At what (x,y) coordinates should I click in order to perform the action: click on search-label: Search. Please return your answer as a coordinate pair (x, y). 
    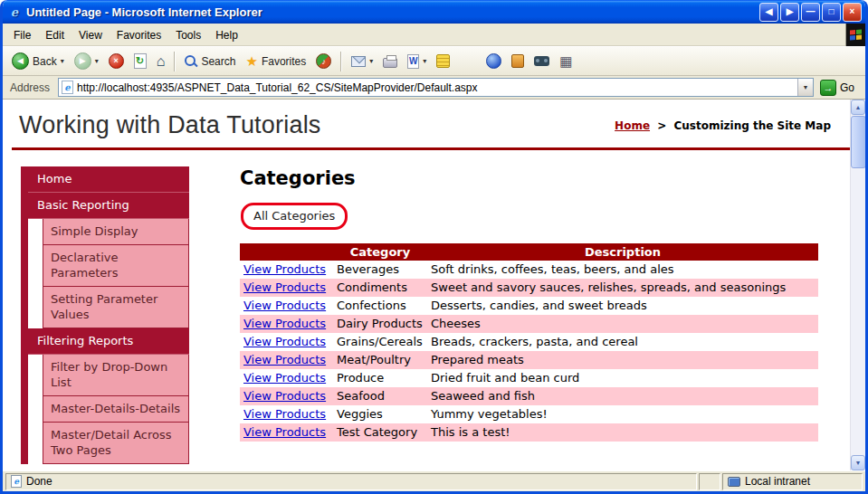
    Looking at the image, I should click on (218, 62).